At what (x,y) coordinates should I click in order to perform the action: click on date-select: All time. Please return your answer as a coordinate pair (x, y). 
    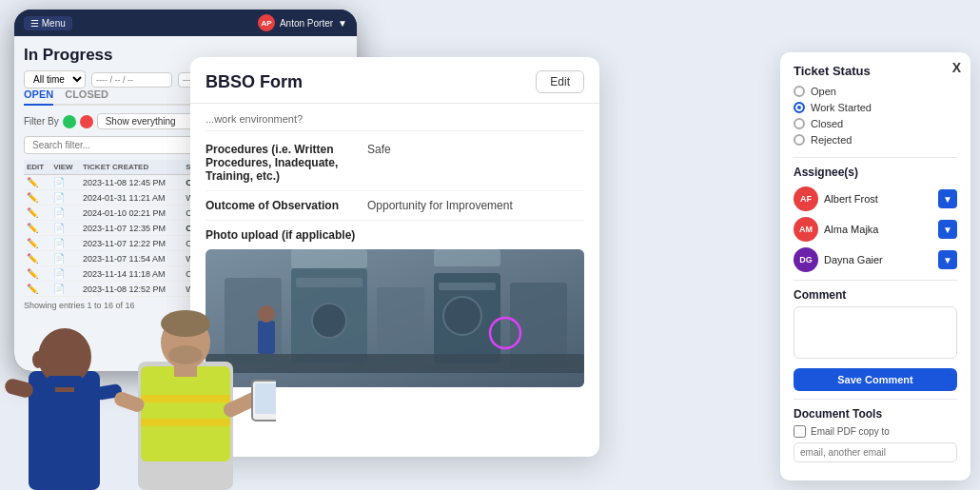
    Looking at the image, I should click on (55, 80).